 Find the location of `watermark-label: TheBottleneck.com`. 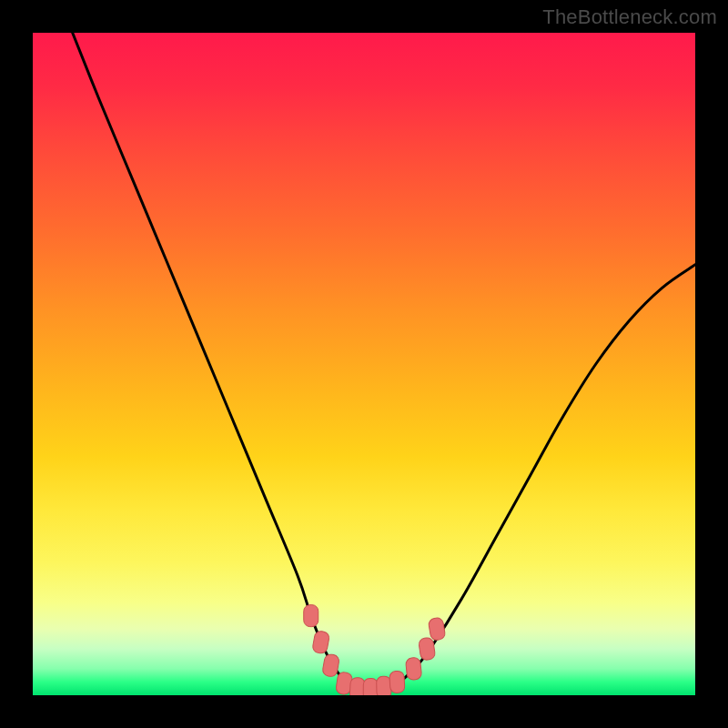

watermark-label: TheBottleneck.com is located at coordinates (630, 17).